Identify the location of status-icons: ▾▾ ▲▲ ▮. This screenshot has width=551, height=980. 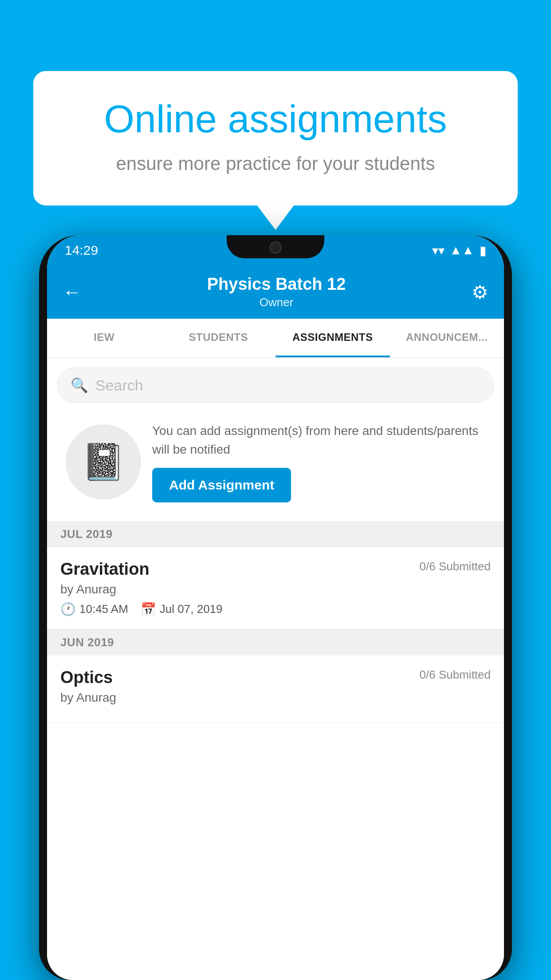
(459, 250).